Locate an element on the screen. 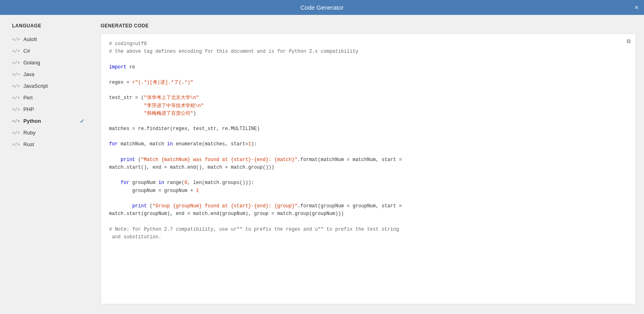 The width and height of the screenshot is (644, 314). sidebar-item-label: Rust is located at coordinates (29, 144).